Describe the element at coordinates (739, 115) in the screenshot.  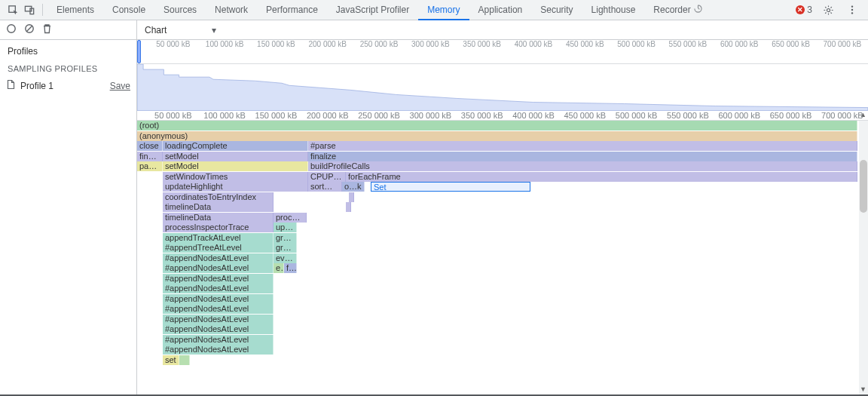
I see `ruler-tick: 600 000 kB` at that location.